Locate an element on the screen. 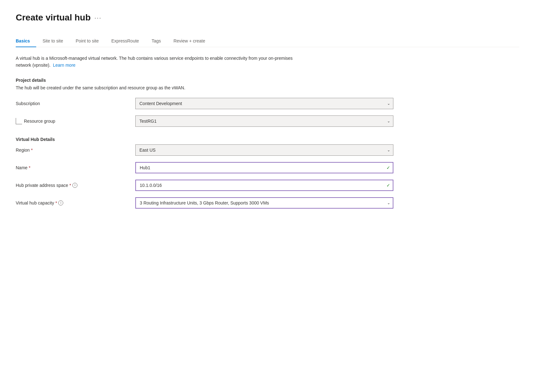  hub-private-address-space-control: 10.1.0.0/16 ✓ is located at coordinates (264, 185).